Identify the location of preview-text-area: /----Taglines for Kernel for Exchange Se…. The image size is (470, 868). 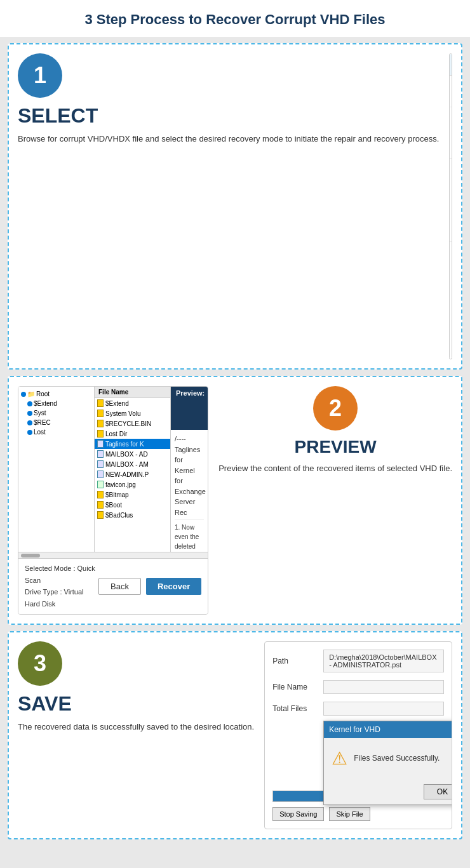
(189, 491).